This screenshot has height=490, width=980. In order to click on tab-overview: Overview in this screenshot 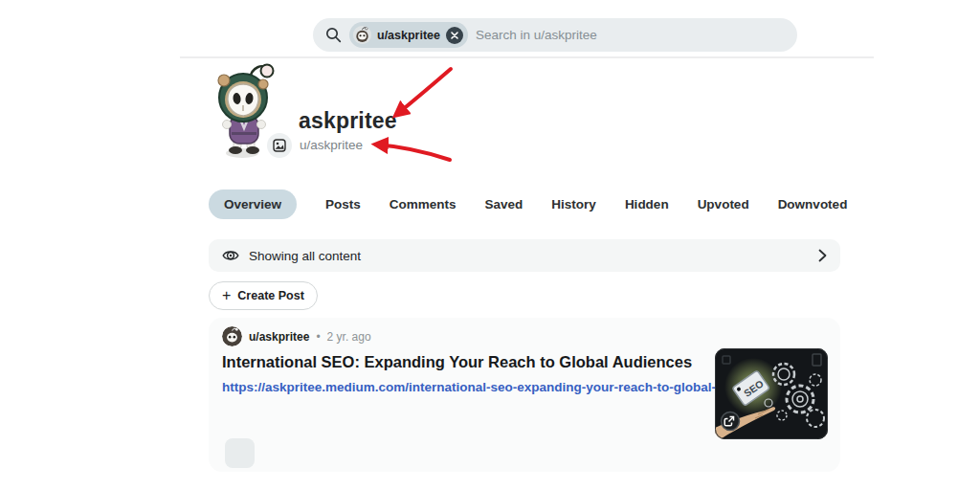, I will do `click(253, 205)`.